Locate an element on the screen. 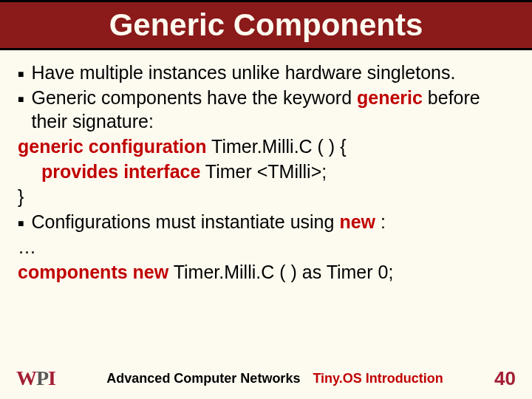 The image size is (532, 399). bullet-text: Have multiple instances unlike hardware … is located at coordinates (273, 72).